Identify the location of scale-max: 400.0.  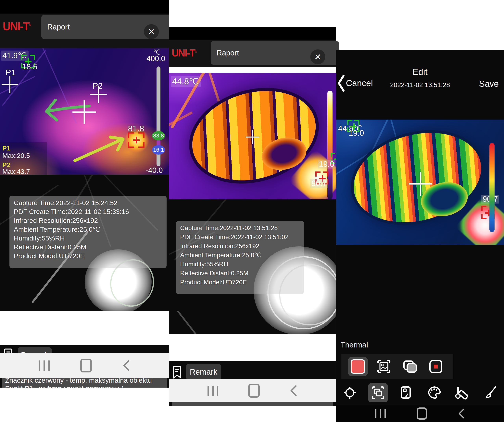
(156, 59).